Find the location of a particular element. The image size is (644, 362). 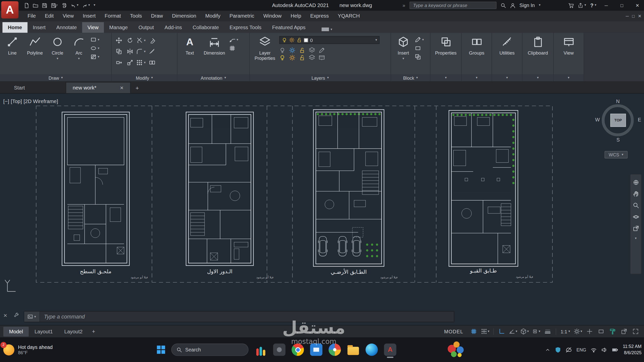

file-tab-start: Start is located at coordinates (33, 88).